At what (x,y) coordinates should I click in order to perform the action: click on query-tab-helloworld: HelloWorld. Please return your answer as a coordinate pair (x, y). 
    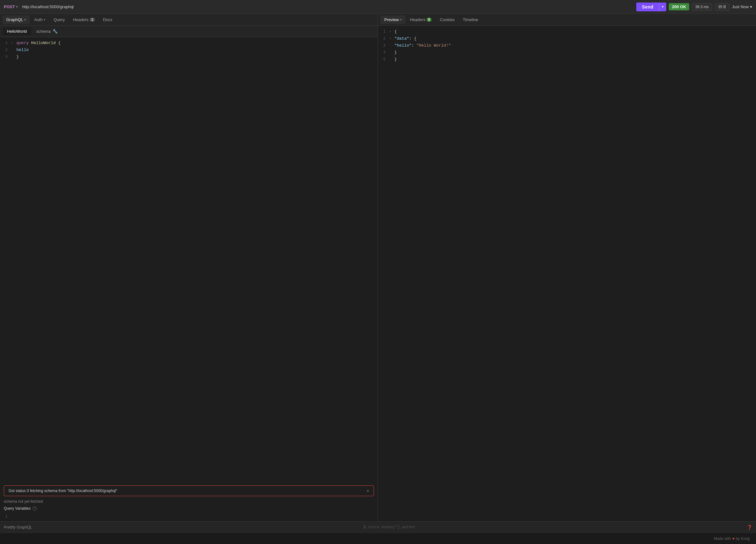
    Looking at the image, I should click on (17, 31).